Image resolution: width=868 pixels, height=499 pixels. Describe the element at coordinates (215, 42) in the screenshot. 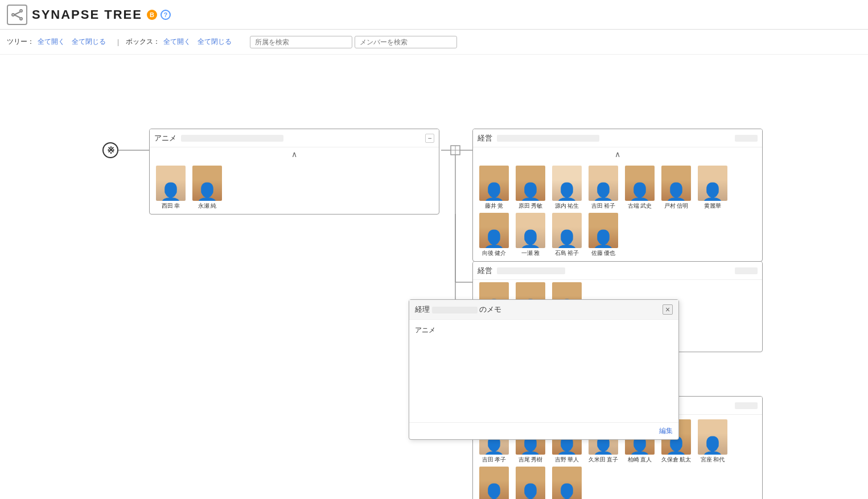

I see `box-collapse-button: 全て閉じる` at that location.